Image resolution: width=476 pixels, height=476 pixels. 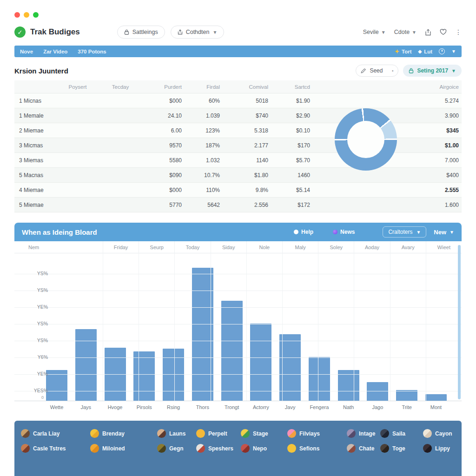 What do you see at coordinates (204, 145) in the screenshot?
I see `table-cell: 187%` at bounding box center [204, 145].